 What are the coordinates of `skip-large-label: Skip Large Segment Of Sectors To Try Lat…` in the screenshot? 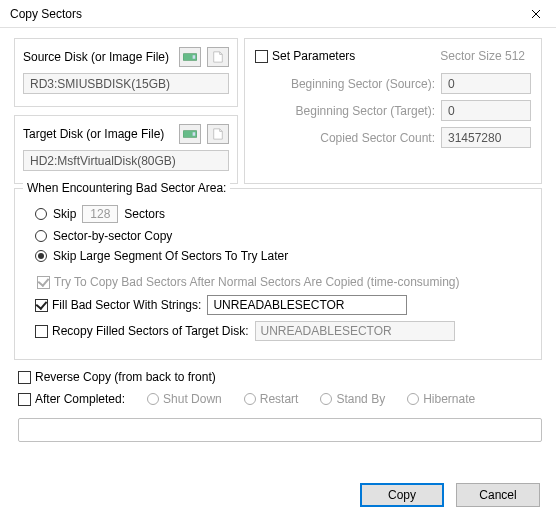 It's located at (170, 256).